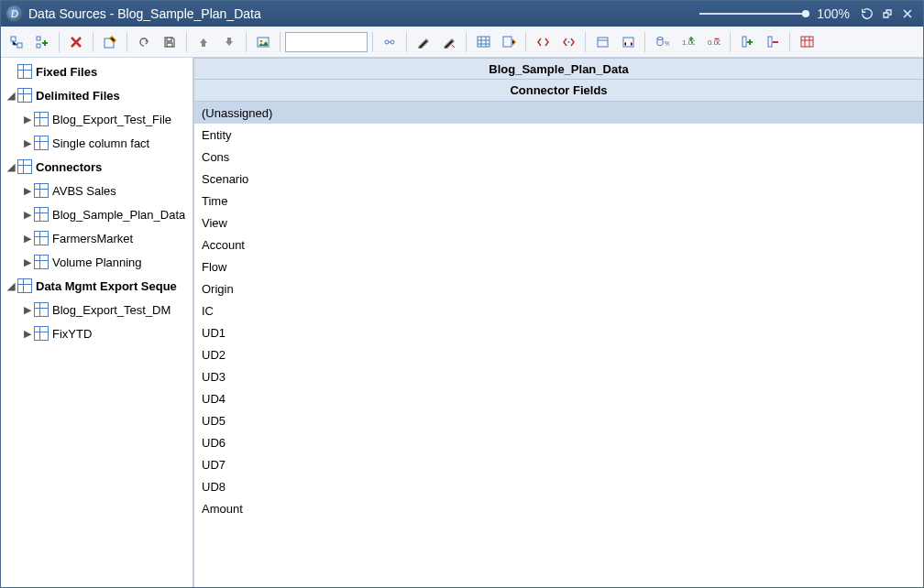  Describe the element at coordinates (97, 143) in the screenshot. I see `tree-item-single-column-fact: ▶ Single column fact` at that location.